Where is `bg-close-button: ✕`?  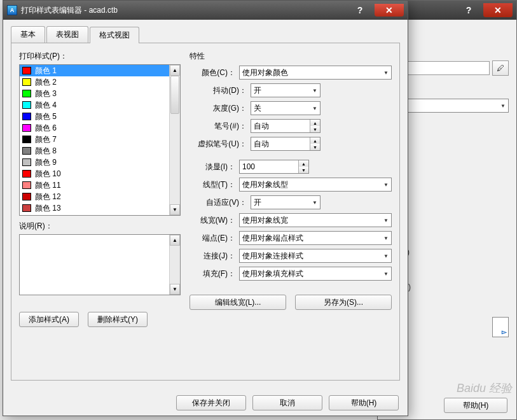
bg-close-button: ✕ is located at coordinates (498, 10).